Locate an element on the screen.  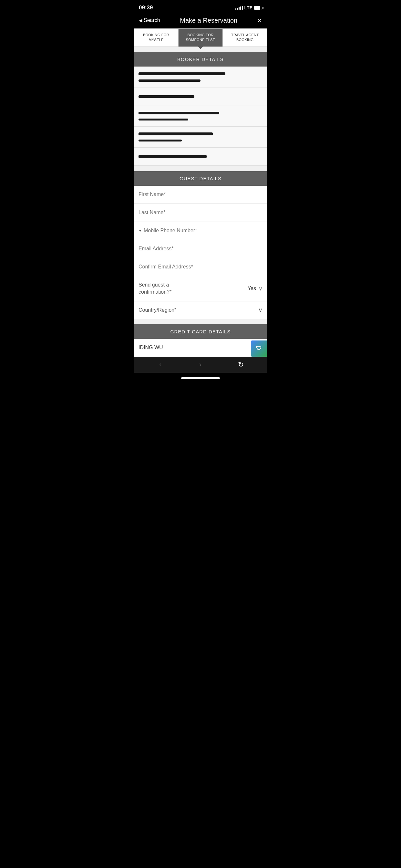
credit-card-name: IDING WU is located at coordinates (151, 348).